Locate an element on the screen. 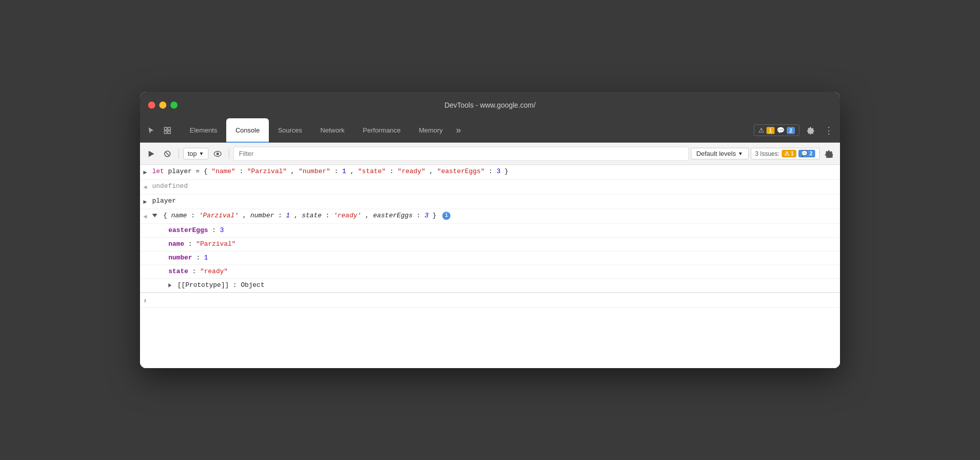  close-button is located at coordinates (152, 105).